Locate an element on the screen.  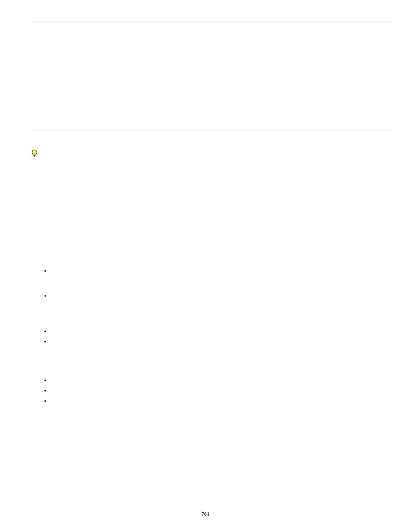
page-number: 761 is located at coordinates (206, 514).